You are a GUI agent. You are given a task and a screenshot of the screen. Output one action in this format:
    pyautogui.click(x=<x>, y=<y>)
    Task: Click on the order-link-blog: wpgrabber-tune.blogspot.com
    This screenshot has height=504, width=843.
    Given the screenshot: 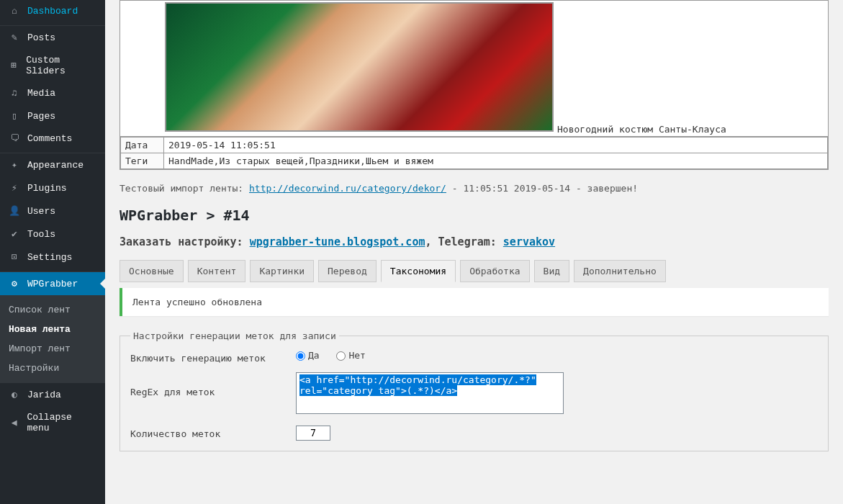 What is the action you would take?
    pyautogui.click(x=338, y=242)
    